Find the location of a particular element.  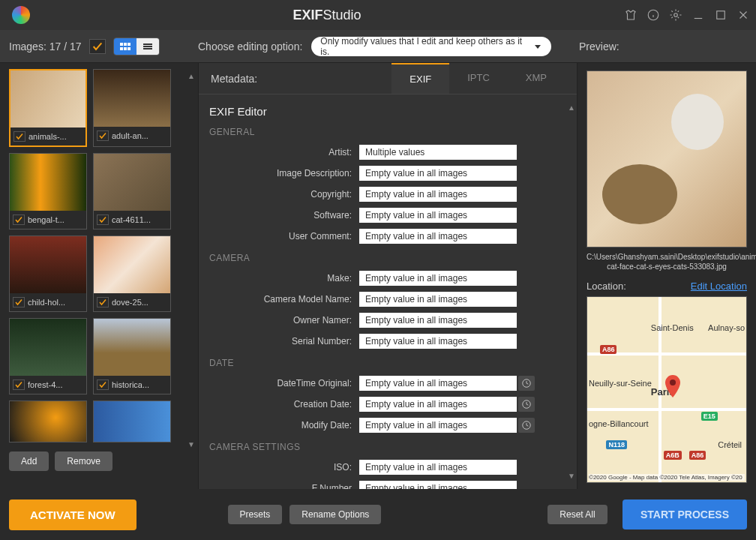

make-field is located at coordinates (438, 278).